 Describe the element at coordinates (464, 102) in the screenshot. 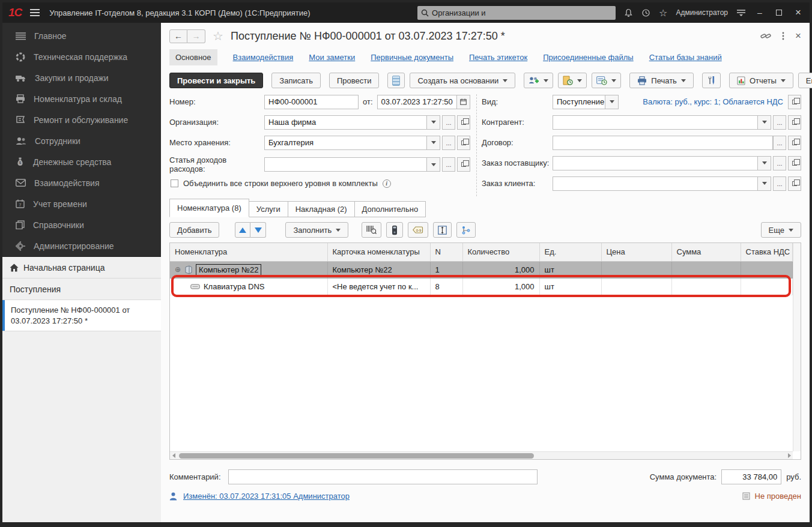

I see `calendar-picker-button` at that location.